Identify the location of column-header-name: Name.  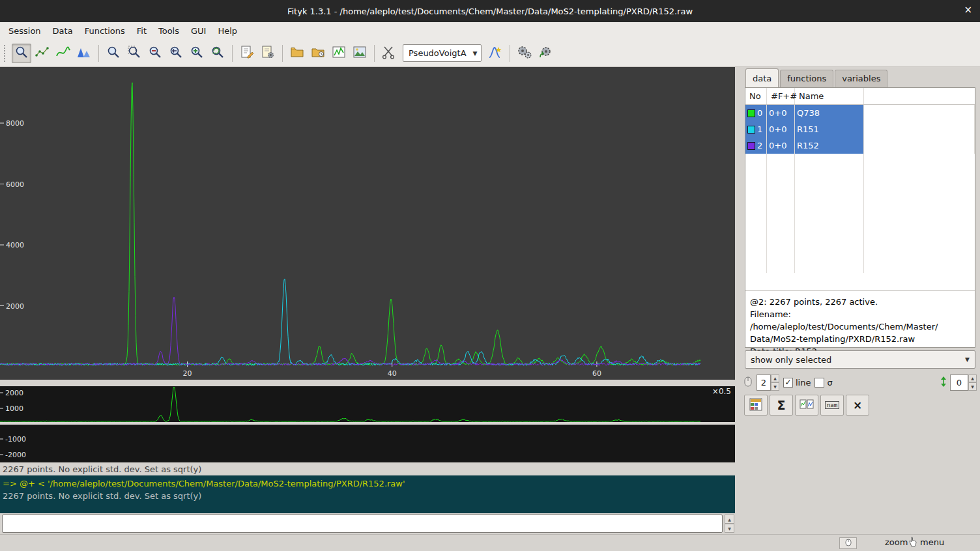
(829, 96).